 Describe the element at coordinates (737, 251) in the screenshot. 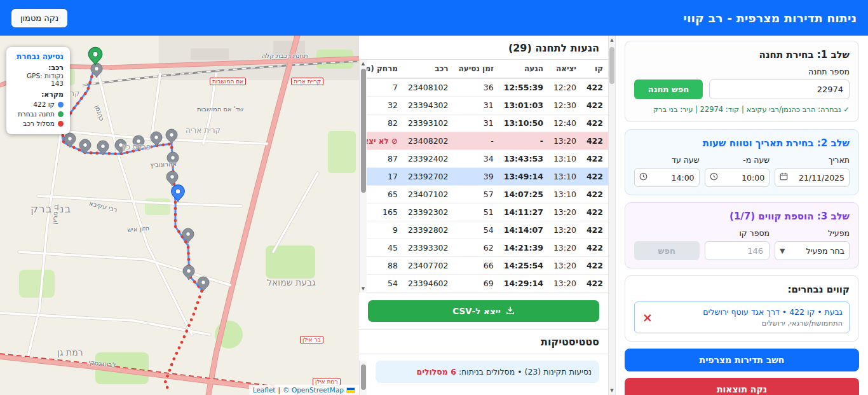

I see `line-number-input` at that location.